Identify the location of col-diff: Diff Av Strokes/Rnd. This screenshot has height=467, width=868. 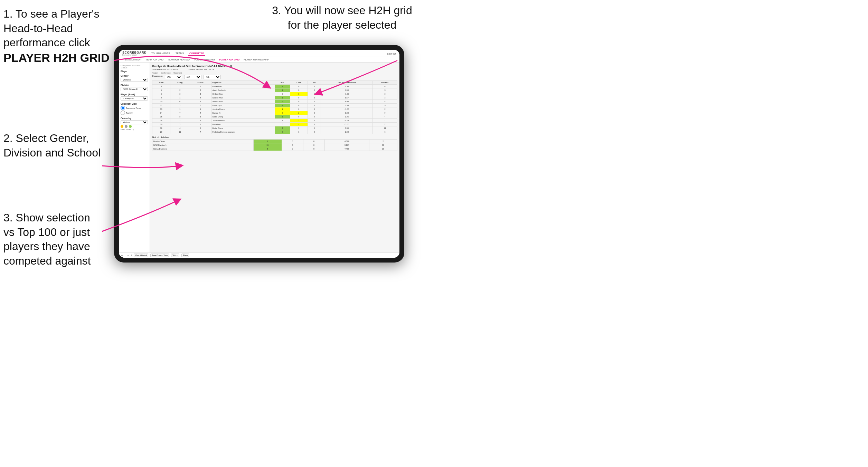
(347, 83).